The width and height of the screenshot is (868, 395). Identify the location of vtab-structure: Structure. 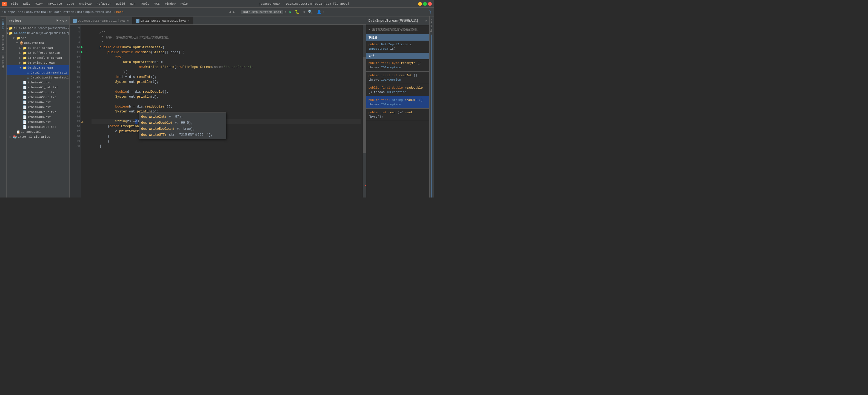
(3, 43).